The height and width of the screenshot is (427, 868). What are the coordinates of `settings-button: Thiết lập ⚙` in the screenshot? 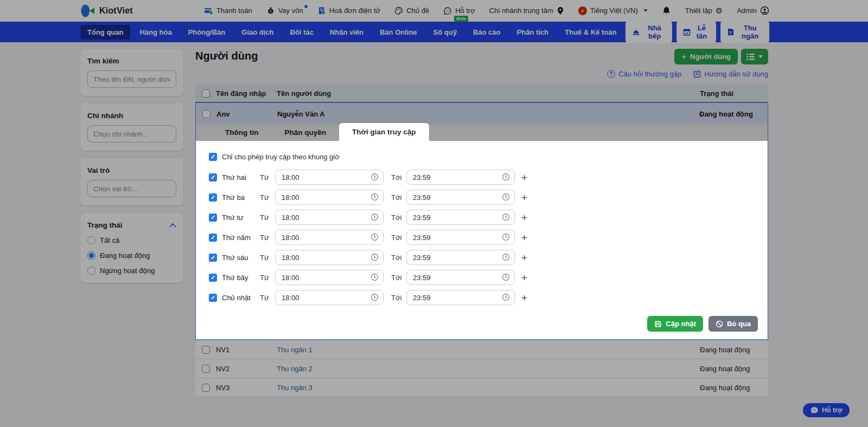 It's located at (704, 11).